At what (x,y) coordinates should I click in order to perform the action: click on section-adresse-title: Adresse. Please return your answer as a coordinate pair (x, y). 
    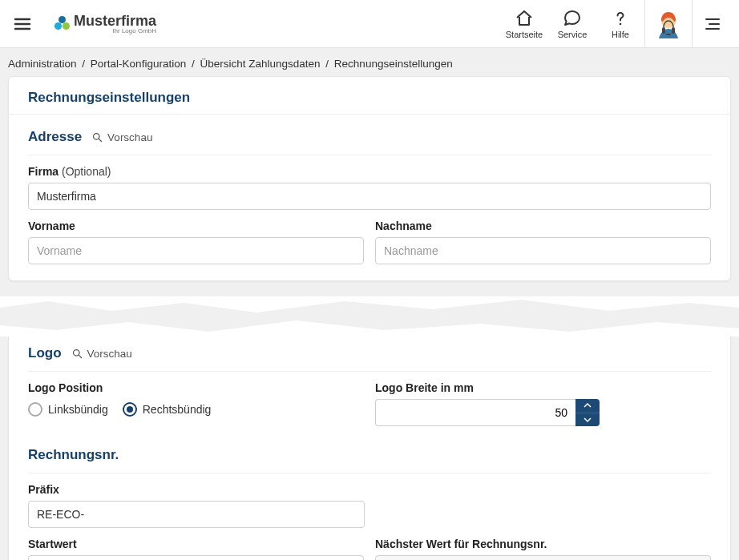
    Looking at the image, I should click on (55, 137).